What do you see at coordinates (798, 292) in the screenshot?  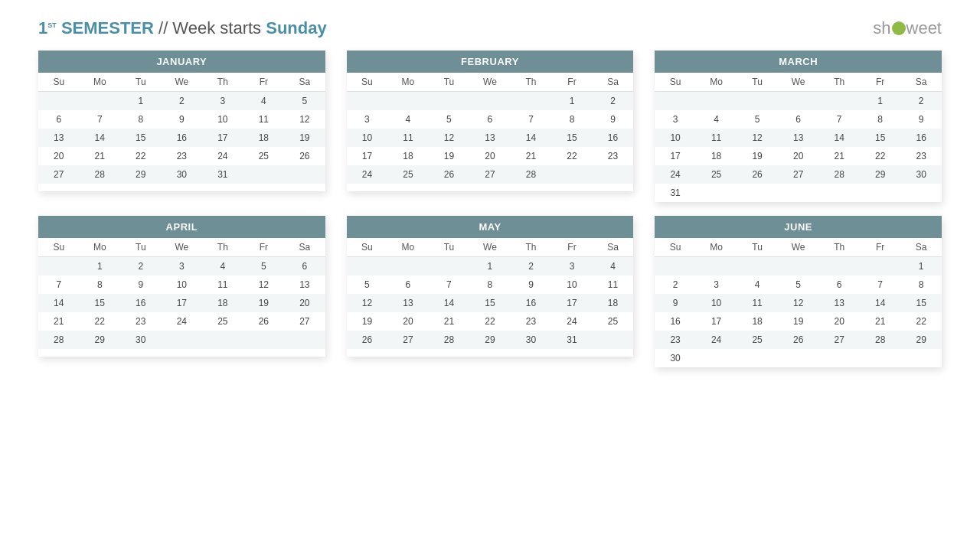 I see `calendar-june: JUNESuMoTuWeThFrSa1234567891011121314151…` at bounding box center [798, 292].